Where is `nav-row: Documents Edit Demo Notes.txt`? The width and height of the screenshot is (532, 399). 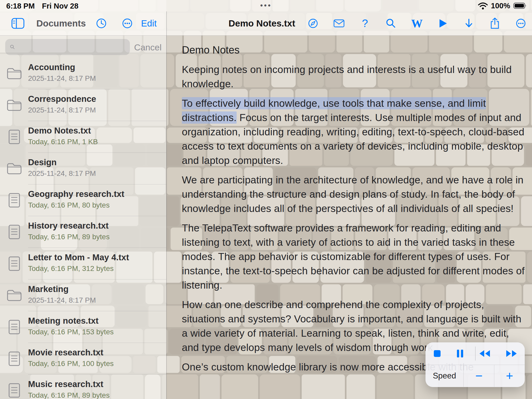 nav-row: Documents Edit Demo Notes.txt is located at coordinates (266, 23).